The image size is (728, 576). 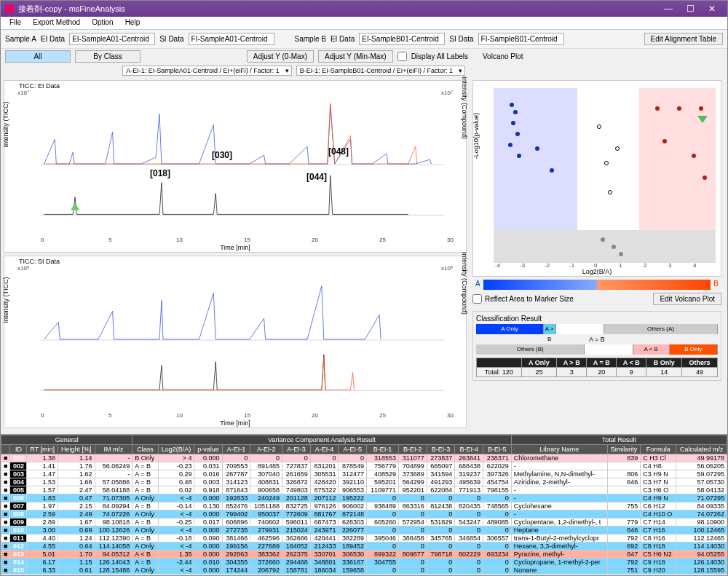 I want to click on column-header: ID, so click(x=19, y=450).